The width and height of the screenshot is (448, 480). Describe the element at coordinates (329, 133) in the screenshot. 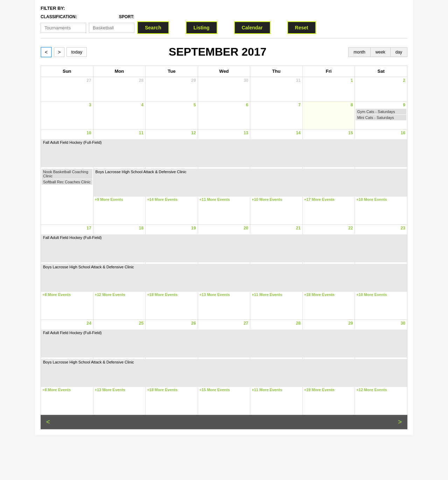

I see `day-number: 15` at that location.